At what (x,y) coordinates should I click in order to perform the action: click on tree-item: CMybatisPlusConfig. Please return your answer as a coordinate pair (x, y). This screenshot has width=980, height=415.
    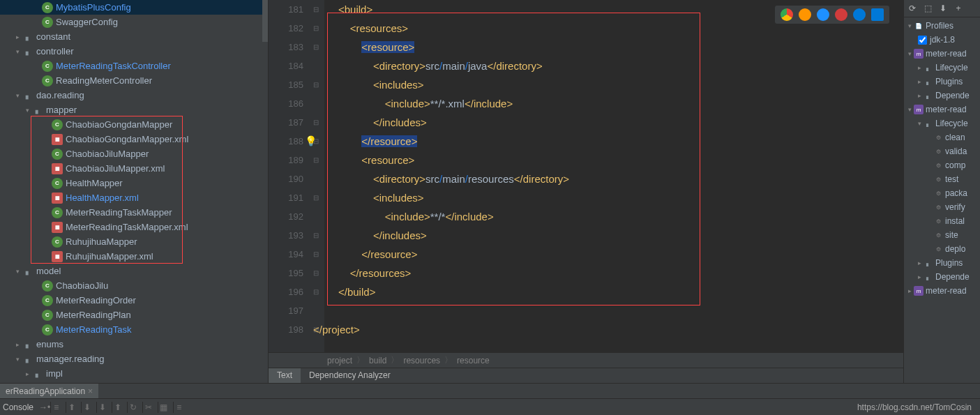
    Looking at the image, I should click on (134, 7).